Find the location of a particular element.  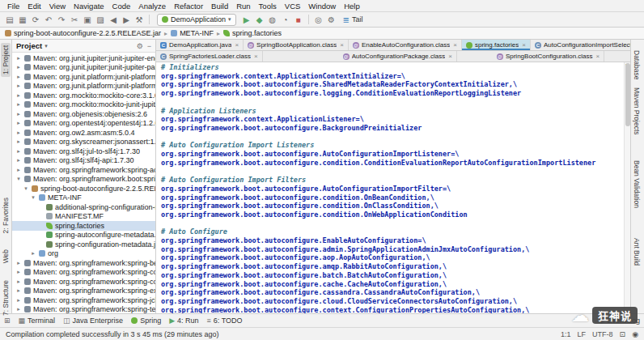

tree-item-maven-org-springframework-spring-jcl-5: ▸Maven: org.springframework:spring-jcl:5… is located at coordinates (84, 300).